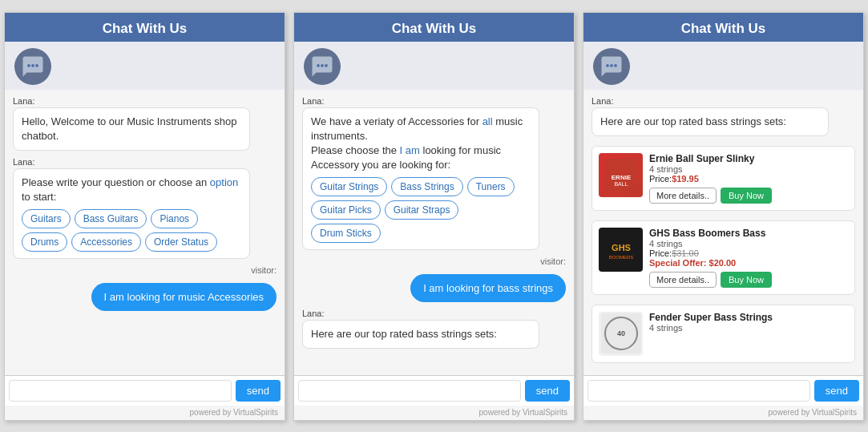 The height and width of the screenshot is (432, 868). What do you see at coordinates (749, 196) in the screenshot?
I see `product-actions-1: More details.. Buy Now` at bounding box center [749, 196].